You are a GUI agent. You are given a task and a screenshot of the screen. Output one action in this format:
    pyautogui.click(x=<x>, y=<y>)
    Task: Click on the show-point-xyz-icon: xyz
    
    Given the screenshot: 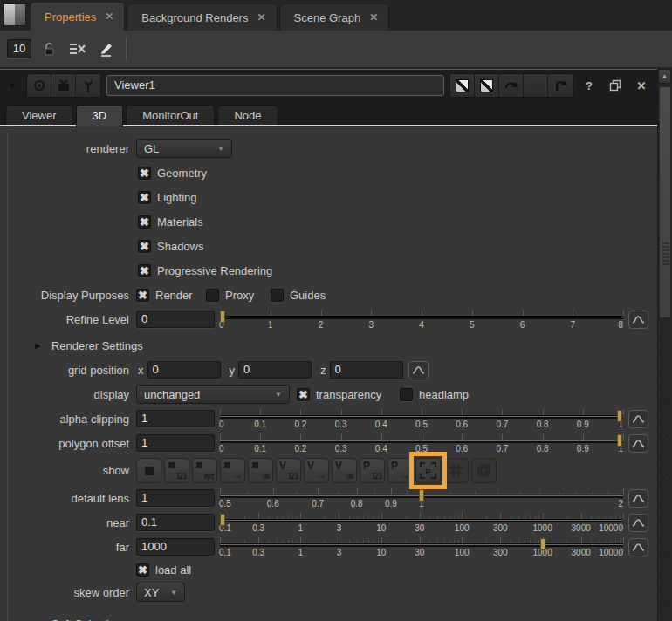 What is the action you would take?
    pyautogui.click(x=204, y=471)
    